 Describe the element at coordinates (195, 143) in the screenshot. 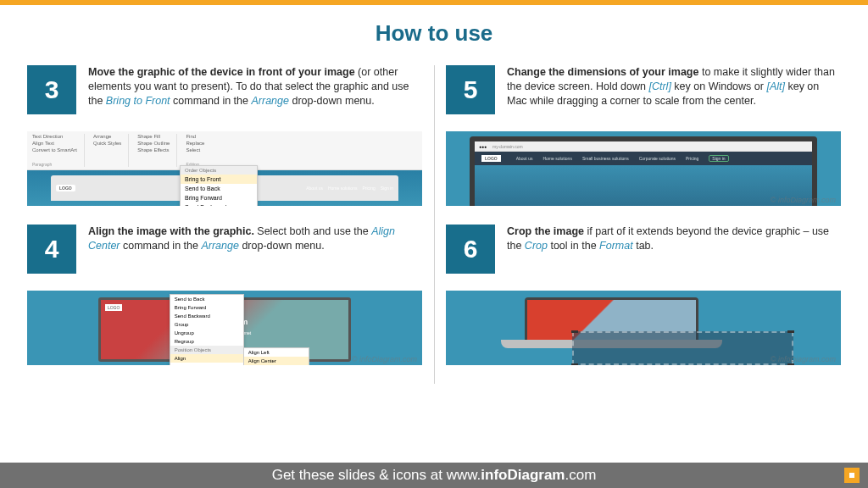

I see `ribbon-item: Replace` at that location.